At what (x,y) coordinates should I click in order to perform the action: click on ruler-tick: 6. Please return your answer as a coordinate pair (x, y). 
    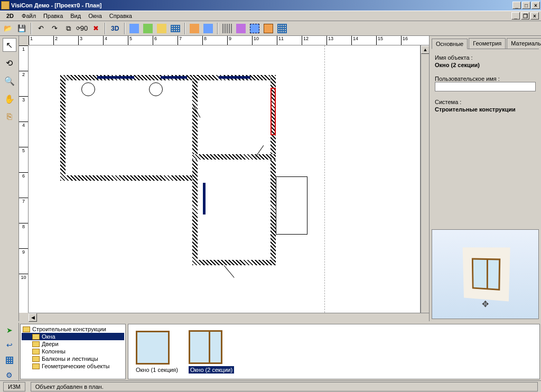
    Looking at the image, I should click on (23, 175).